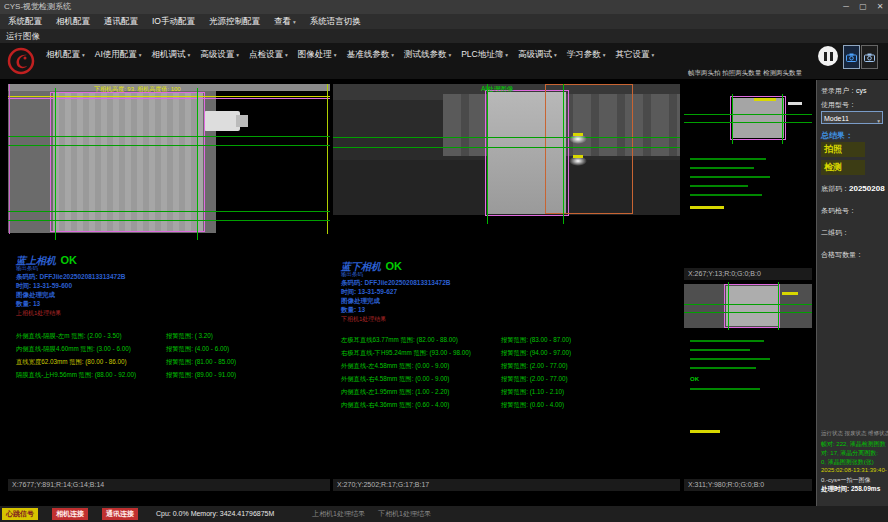  Describe the element at coordinates (532, 392) in the screenshot. I see `measure-alarm: 报警范围: (1.10 - 2.10)` at that location.